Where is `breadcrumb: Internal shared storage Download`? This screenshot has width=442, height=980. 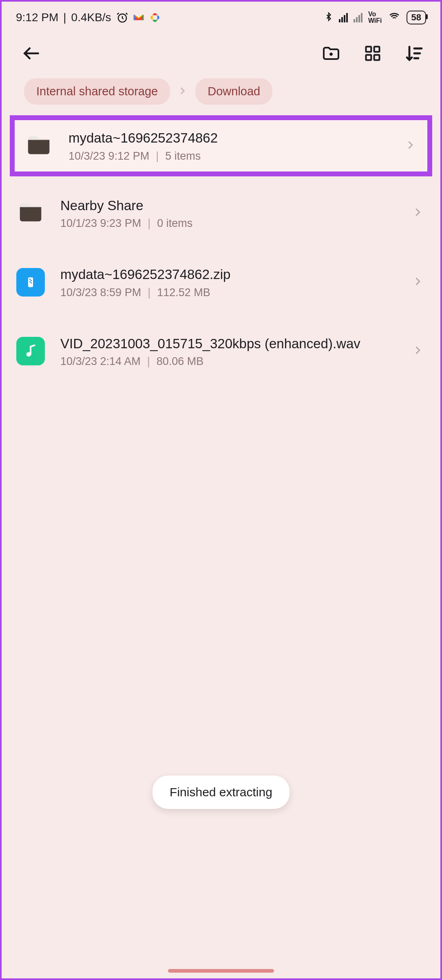 breadcrumb: Internal shared storage Download is located at coordinates (221, 94).